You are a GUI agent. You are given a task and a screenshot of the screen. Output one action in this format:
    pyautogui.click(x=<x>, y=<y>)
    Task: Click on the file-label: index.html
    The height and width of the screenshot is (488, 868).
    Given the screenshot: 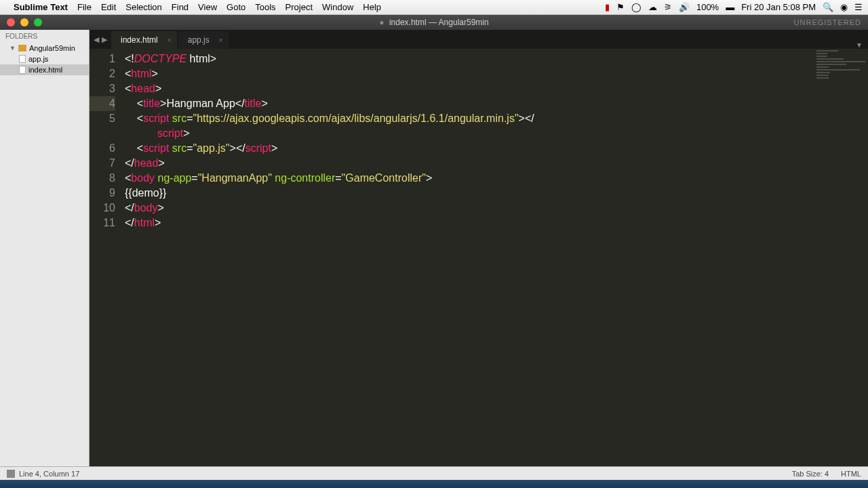 What is the action you would take?
    pyautogui.click(x=45, y=70)
    